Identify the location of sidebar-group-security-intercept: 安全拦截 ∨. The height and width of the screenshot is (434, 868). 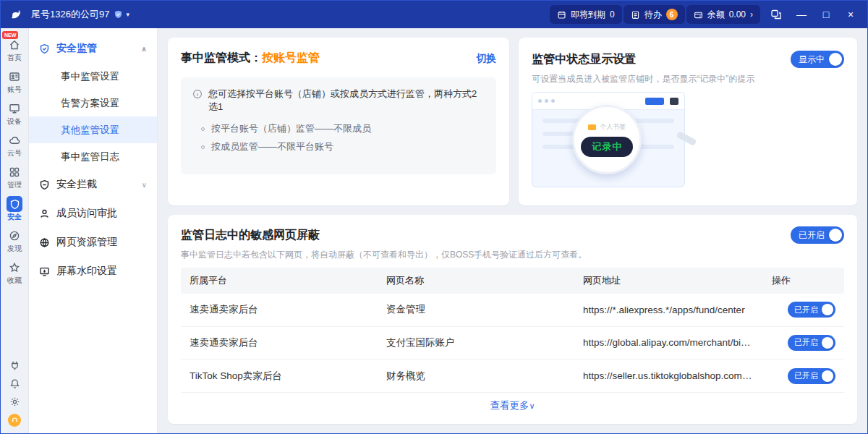
(93, 184).